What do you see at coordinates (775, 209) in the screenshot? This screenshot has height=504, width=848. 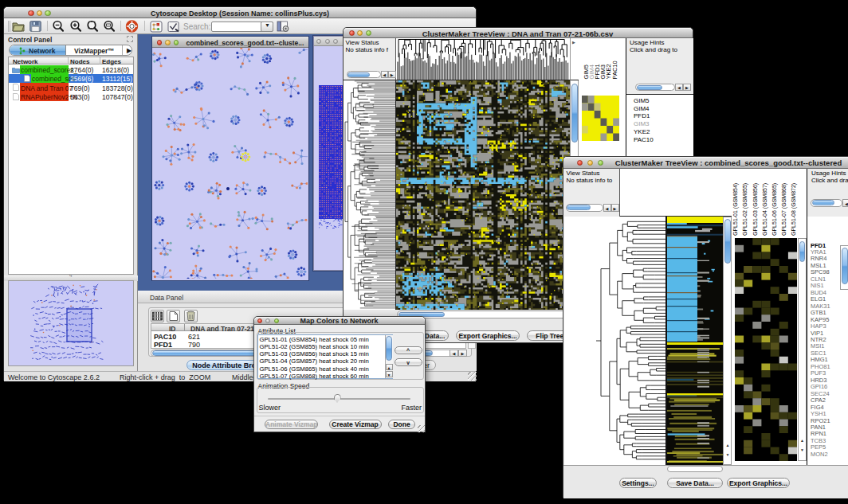 I see `svg-text: GPL51-06 (GSM865)` at bounding box center [775, 209].